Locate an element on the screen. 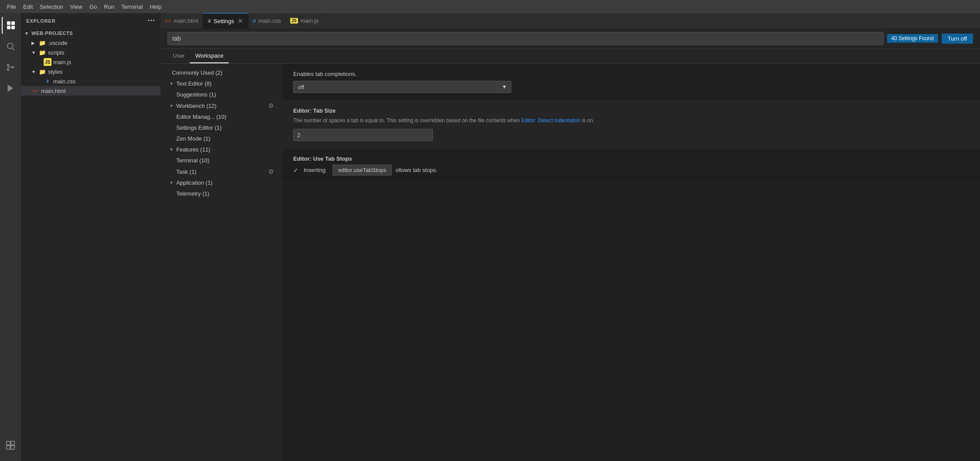 This screenshot has height=461, width=980. css-file-icon: # is located at coordinates (48, 81).